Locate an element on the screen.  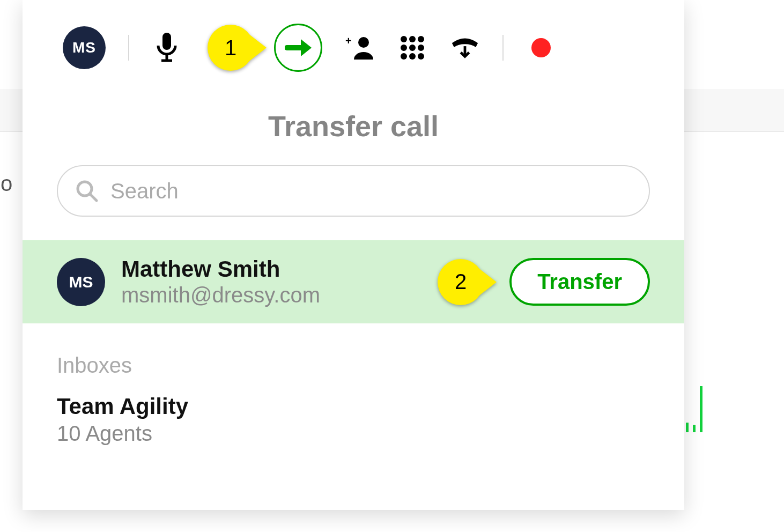
toolbar-divider is located at coordinates (129, 48).